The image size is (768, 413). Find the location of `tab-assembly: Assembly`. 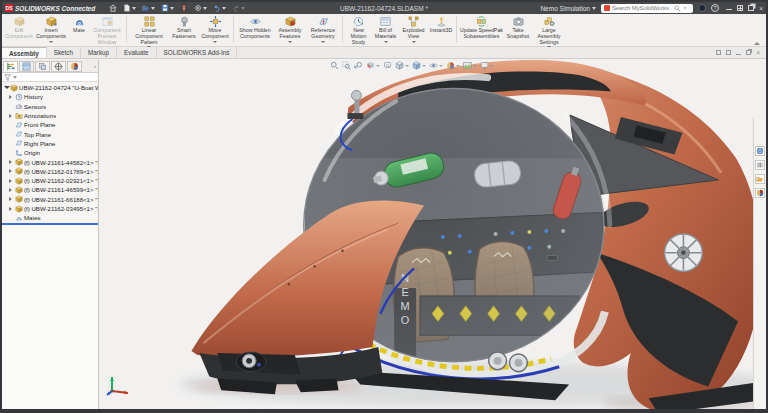

tab-assembly: Assembly is located at coordinates (24, 52).